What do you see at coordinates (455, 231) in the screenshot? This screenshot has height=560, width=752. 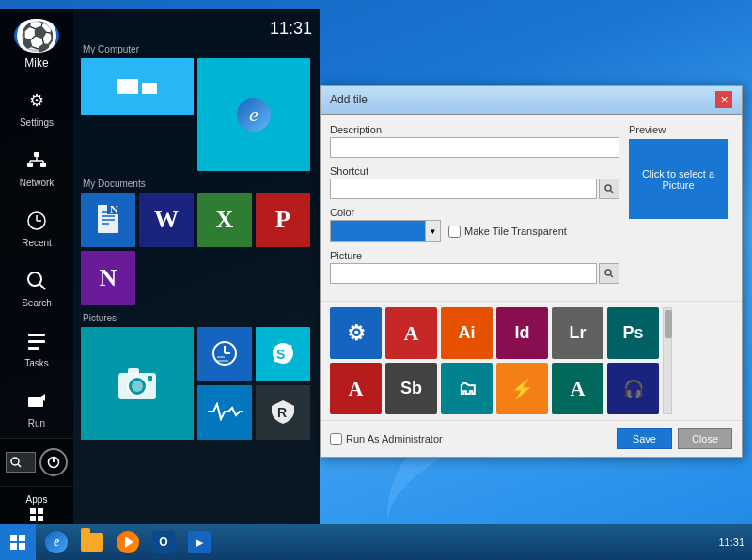 I see `transparent-checkbox` at bounding box center [455, 231].